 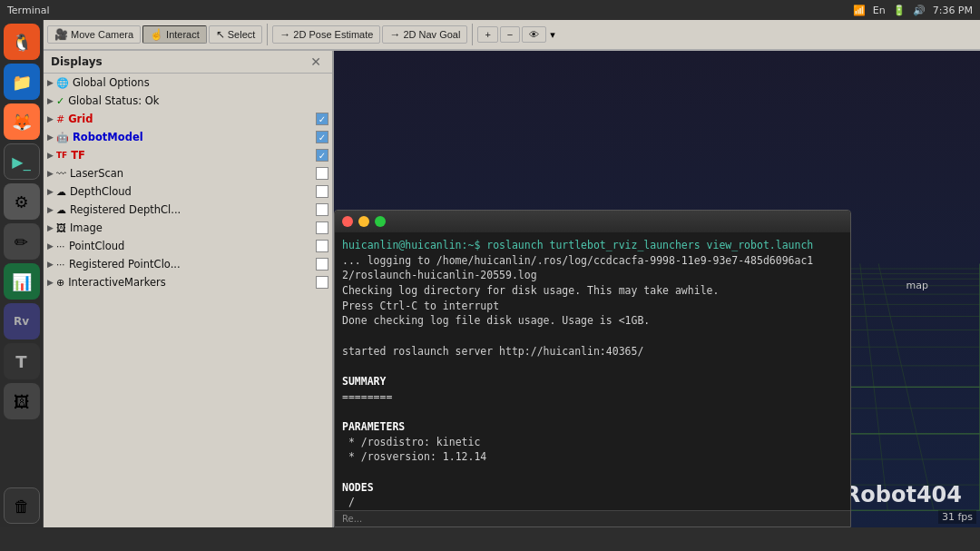 I want to click on display-grid: ▶ # Grid, so click(x=188, y=119).